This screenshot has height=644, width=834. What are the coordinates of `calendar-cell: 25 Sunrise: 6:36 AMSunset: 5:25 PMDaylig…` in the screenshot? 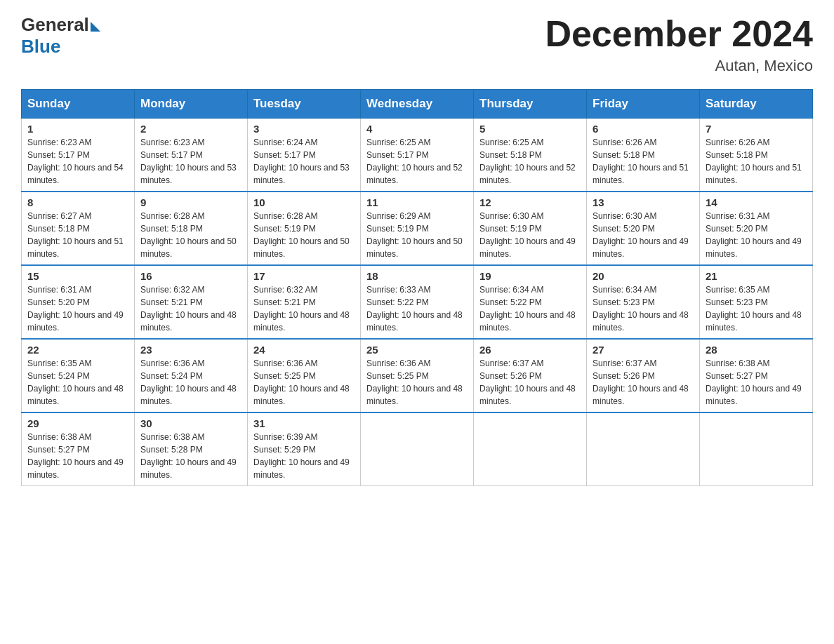 It's located at (417, 376).